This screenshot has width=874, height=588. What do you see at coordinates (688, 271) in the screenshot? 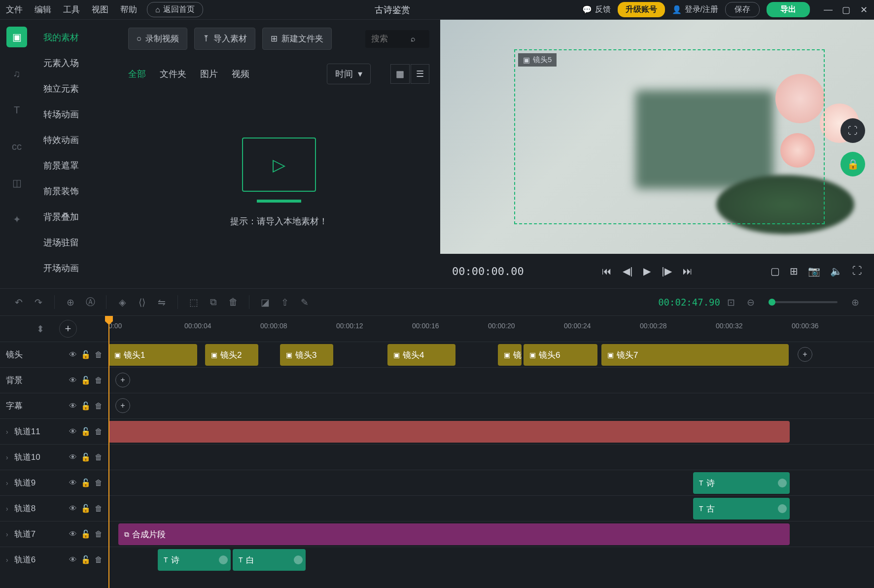
I see `goto-end-button: ⏭` at bounding box center [688, 271].